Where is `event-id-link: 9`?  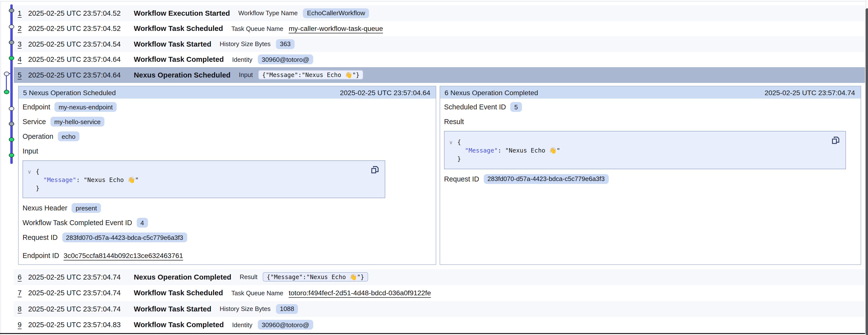 event-id-link: 9 is located at coordinates (23, 325).